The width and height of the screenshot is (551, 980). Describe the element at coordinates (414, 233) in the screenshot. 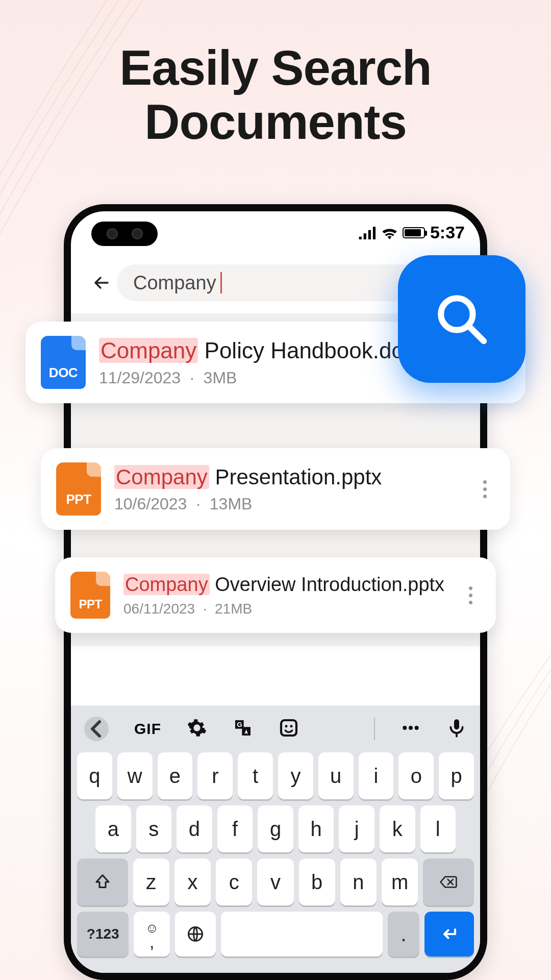

I see `battery-icon` at that location.